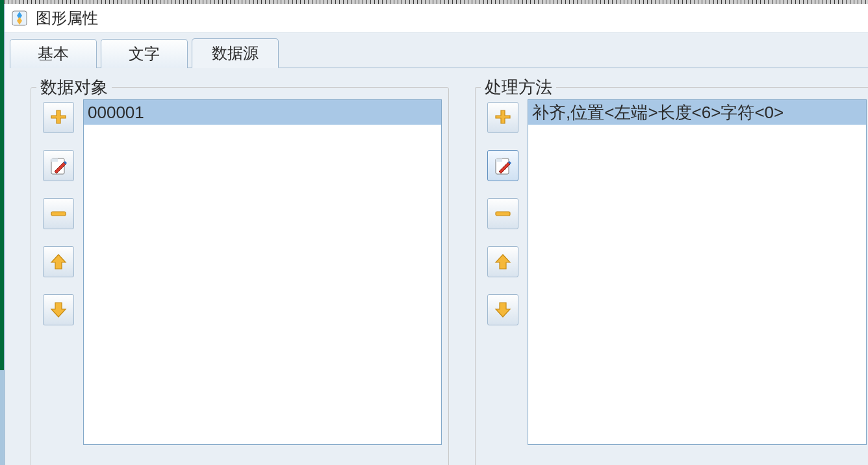 The image size is (868, 465). I want to click on tab-basic: 基本, so click(53, 53).